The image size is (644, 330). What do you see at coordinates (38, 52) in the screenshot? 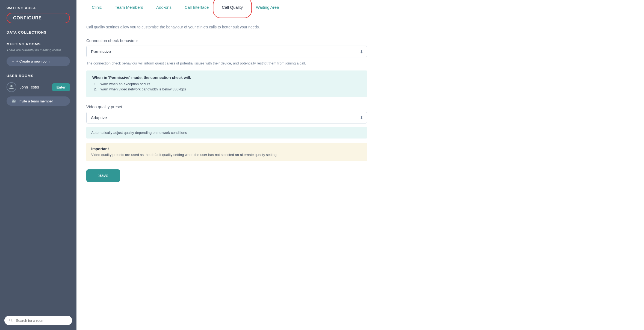
I see `no-meeting-rooms-text: There are currently no meeting rooms` at bounding box center [38, 52].